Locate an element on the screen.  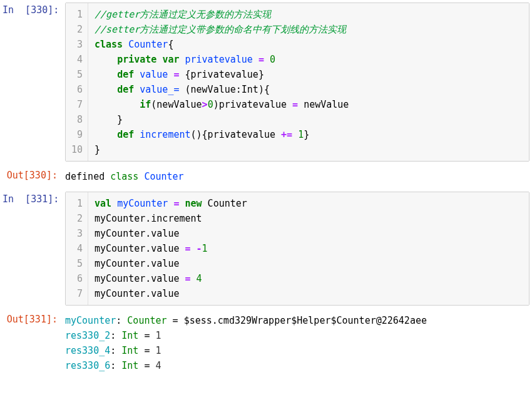
token: if is located at coordinates (145, 105).